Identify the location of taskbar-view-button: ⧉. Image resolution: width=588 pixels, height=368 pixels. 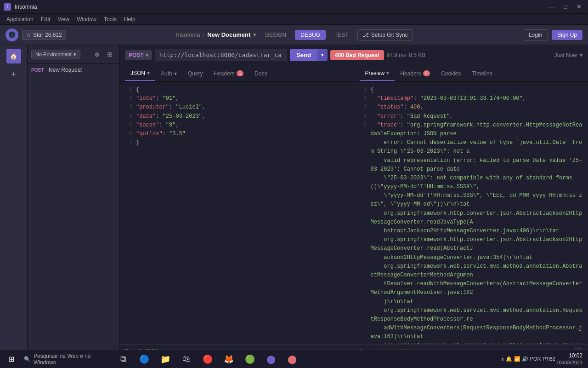
(123, 359).